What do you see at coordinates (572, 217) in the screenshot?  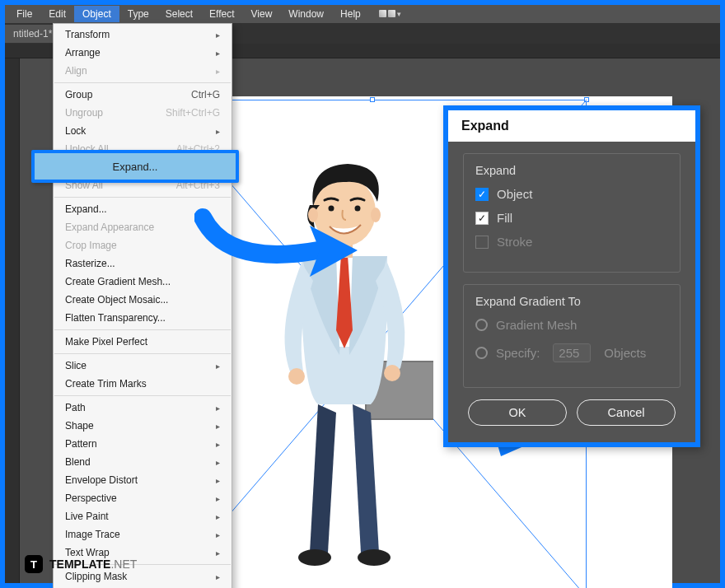 I see `checkbox-row-fill: ✓ Fill` at bounding box center [572, 217].